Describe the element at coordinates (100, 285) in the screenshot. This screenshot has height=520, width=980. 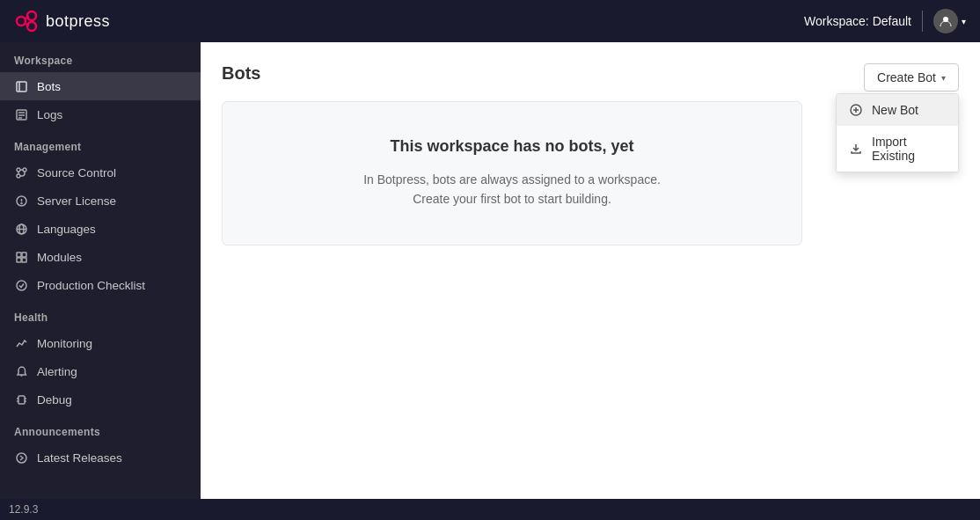
I see `sidebar-item-production-checklist: Production Checklist` at that location.